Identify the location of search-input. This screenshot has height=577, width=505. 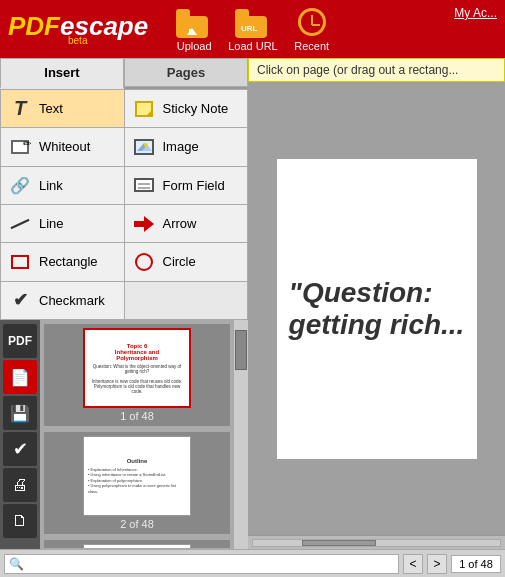
(202, 564).